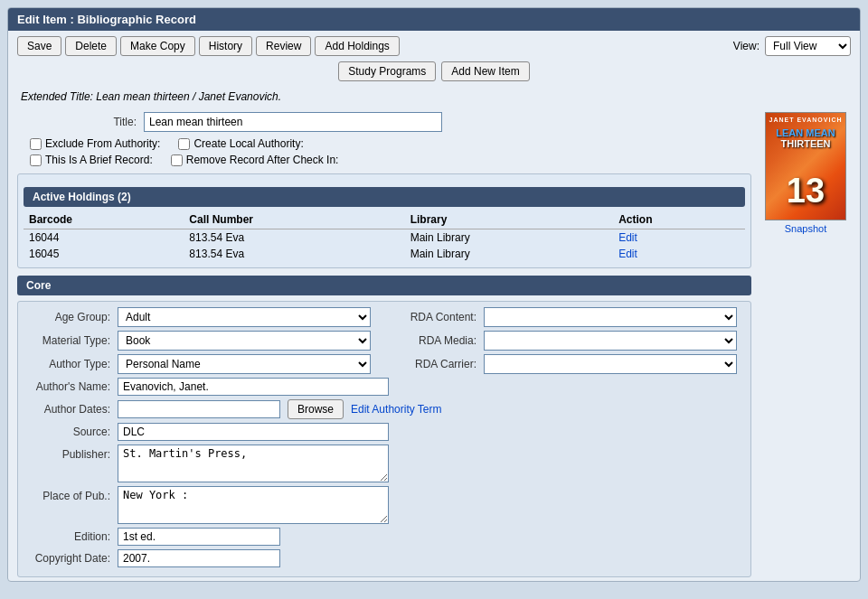 The image size is (868, 599). Describe the element at coordinates (248, 144) in the screenshot. I see `create-local-authority-label: Create Local Authority:` at that location.